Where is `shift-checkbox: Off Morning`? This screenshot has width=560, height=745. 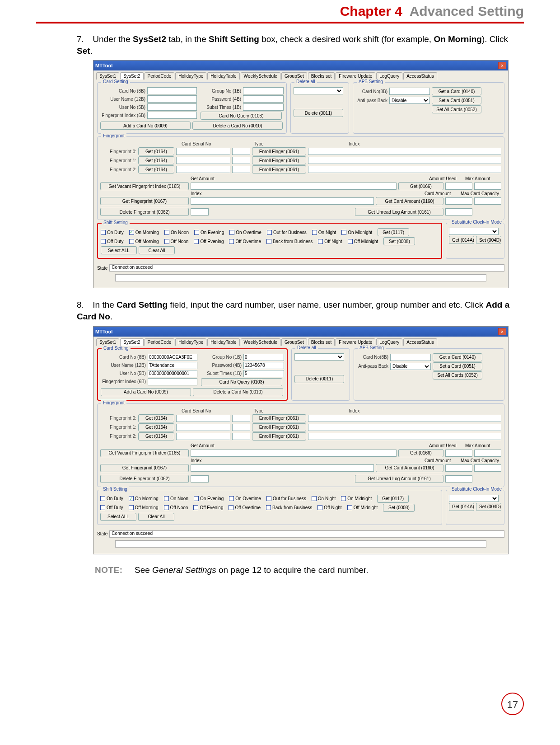
shift-checkbox: Off Morning is located at coordinates (144, 241).